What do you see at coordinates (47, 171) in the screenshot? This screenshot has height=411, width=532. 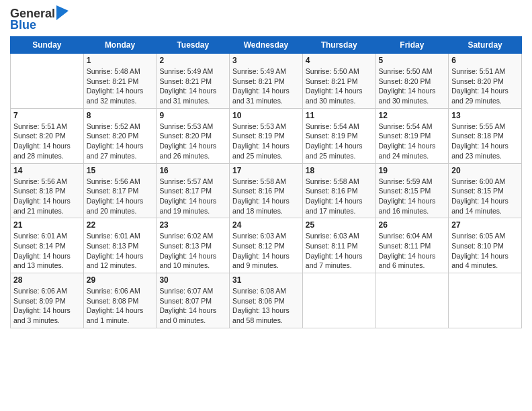 I see `day-number: 14` at bounding box center [47, 171].